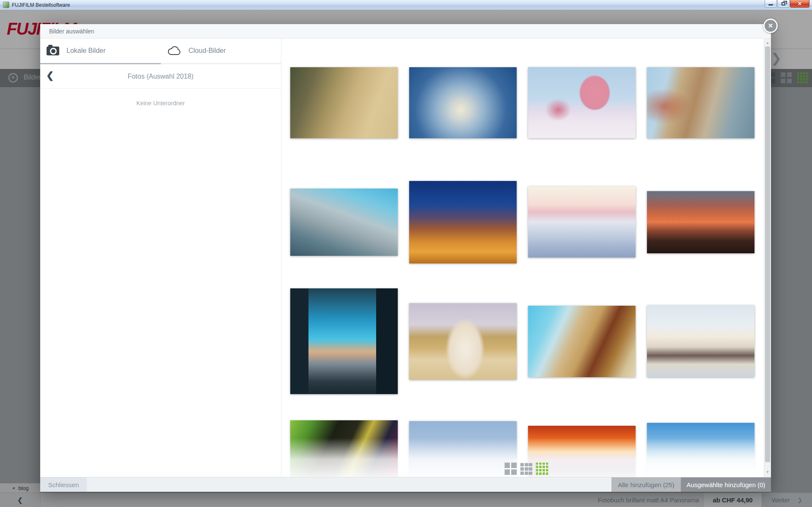 Image resolution: width=812 pixels, height=507 pixels. I want to click on back-button: ❮, so click(50, 76).